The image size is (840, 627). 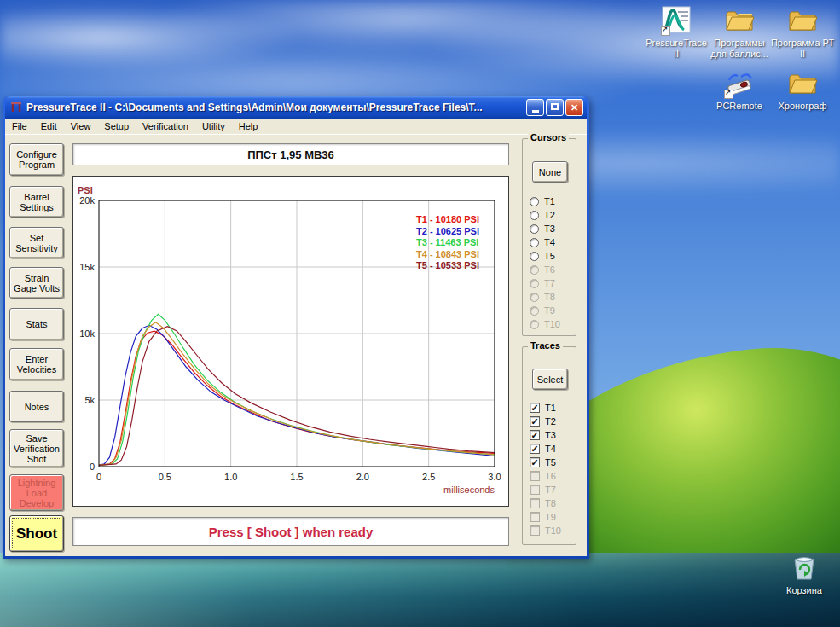 I want to click on menu-item-setup: Setup, so click(x=116, y=126).